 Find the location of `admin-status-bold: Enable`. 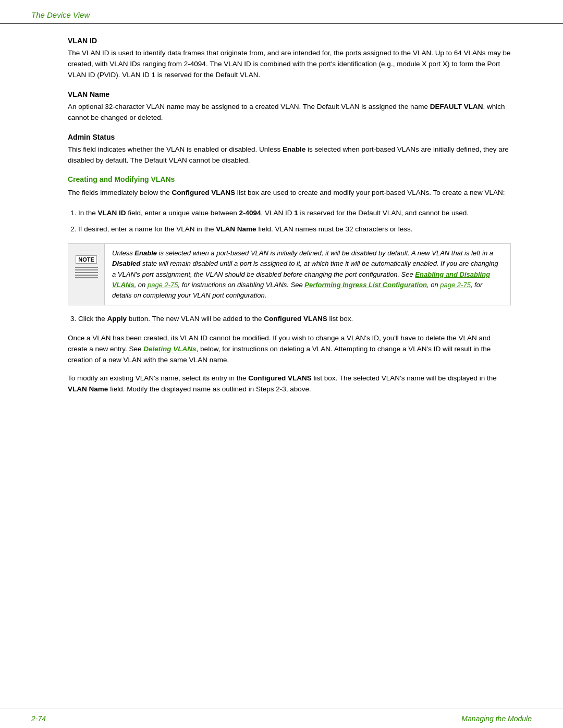

admin-status-bold: Enable is located at coordinates (294, 149).